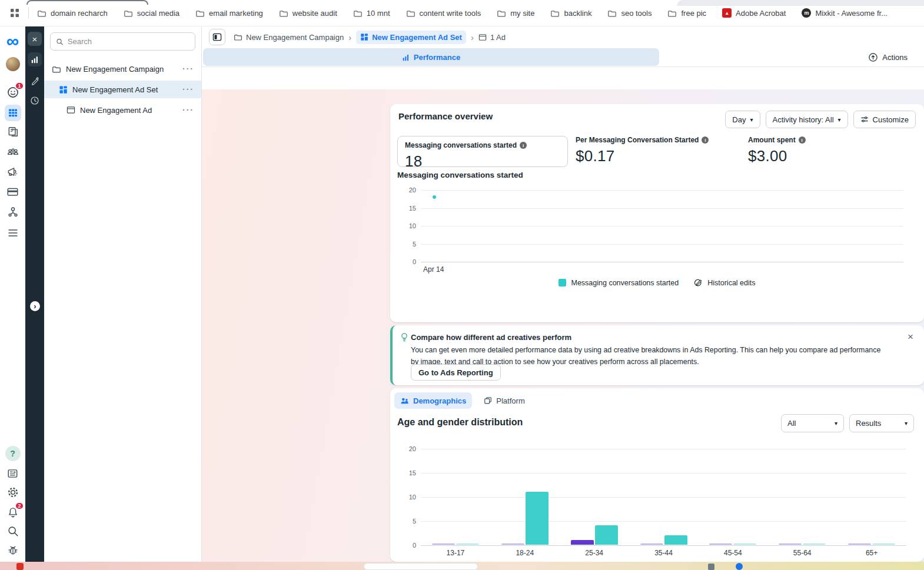  Describe the element at coordinates (693, 13) in the screenshot. I see `bookmark-label: free pic` at that location.